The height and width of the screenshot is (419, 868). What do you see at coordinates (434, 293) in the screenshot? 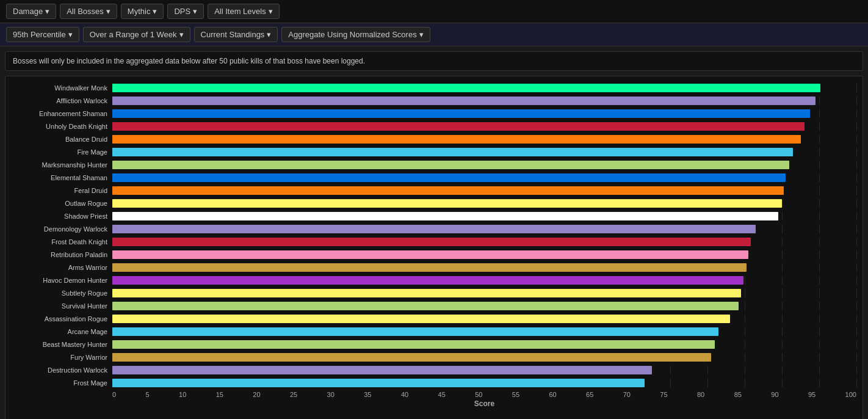
I see `chart-row: Subtlety Rogue` at bounding box center [434, 293].